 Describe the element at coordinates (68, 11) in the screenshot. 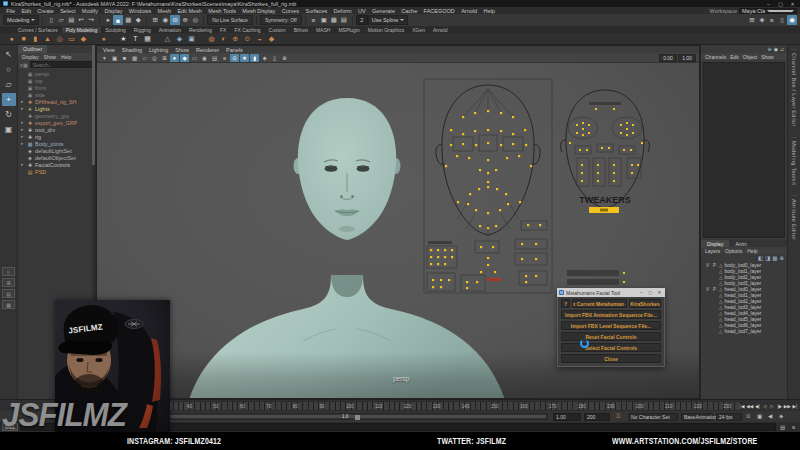

I see `menu-item: Select` at that location.